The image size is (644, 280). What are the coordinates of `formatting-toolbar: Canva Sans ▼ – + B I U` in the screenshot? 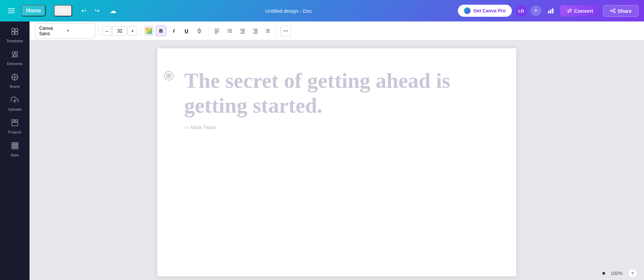 It's located at (337, 31).